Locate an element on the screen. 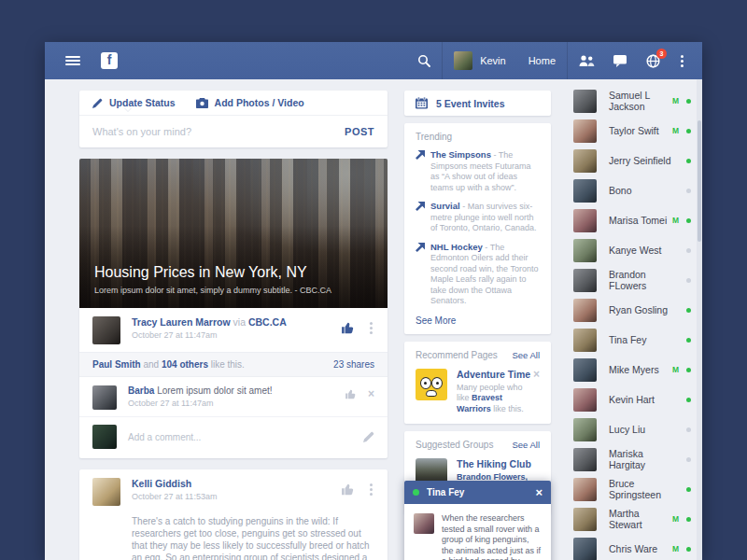 The image size is (747, 560). comment: Barba Lorem ipsum dolor sit amet! Octobe… is located at coordinates (233, 397).